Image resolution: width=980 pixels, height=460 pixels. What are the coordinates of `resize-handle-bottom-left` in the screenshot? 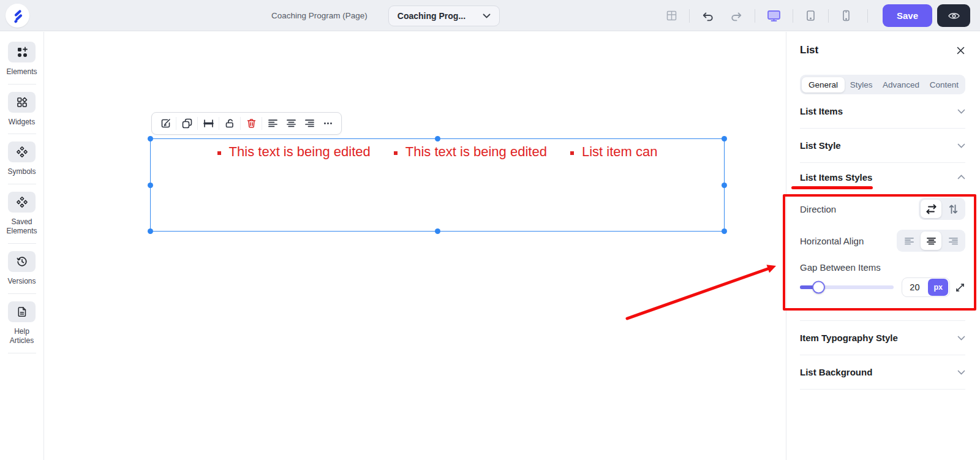 It's located at (151, 232).